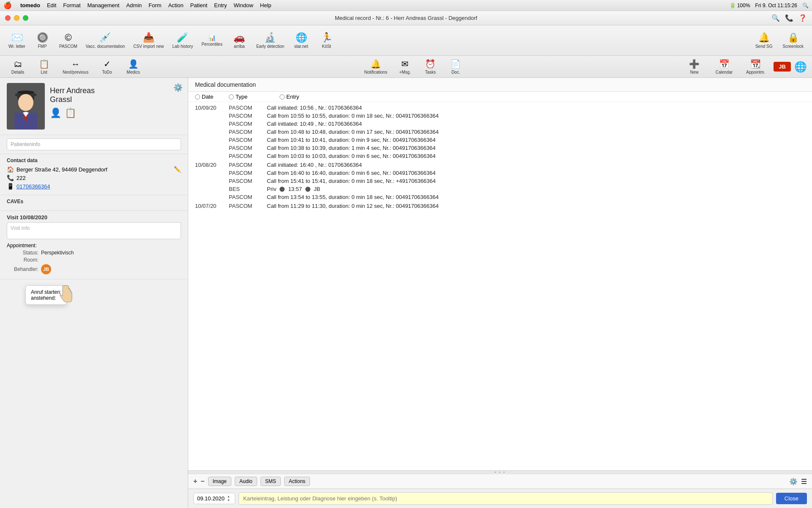  Describe the element at coordinates (326, 41) in the screenshot. I see `kost-button: 🏃 KöSt` at that location.